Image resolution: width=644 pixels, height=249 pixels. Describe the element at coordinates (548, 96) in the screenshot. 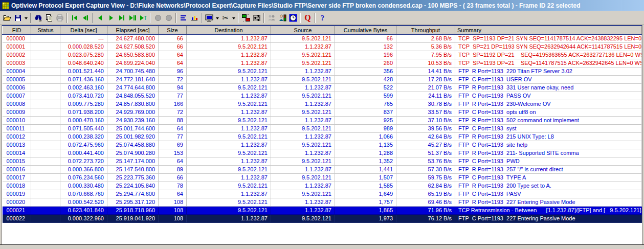

I see `cell-summary: FTP C Port=1193 PASS OV` at that location.